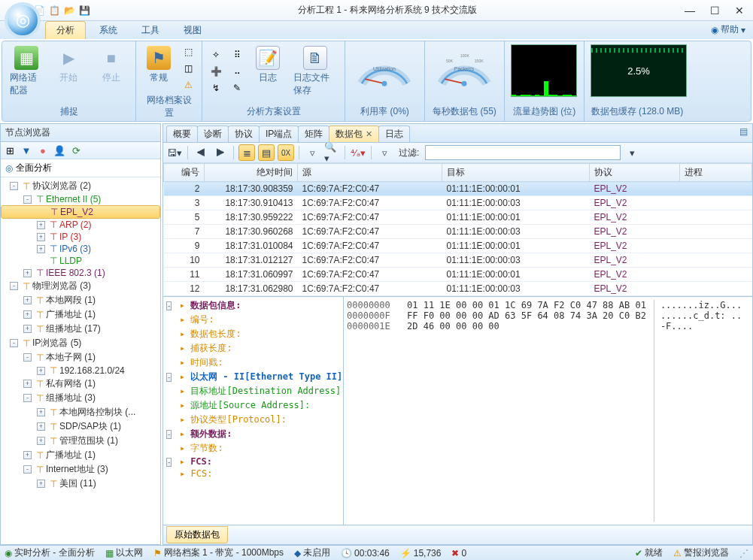 The width and height of the screenshot is (753, 560). I want to click on col-time: 绝对时间, so click(251, 173).